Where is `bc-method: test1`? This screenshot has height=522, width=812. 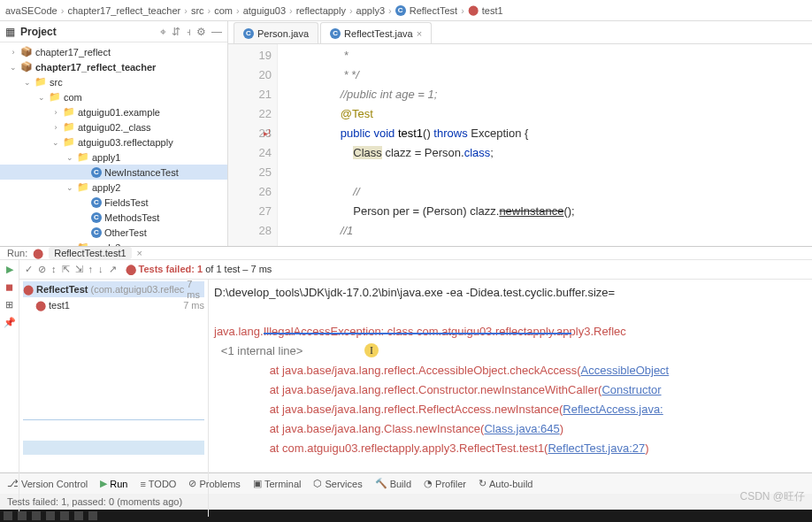
bc-method: test1 is located at coordinates (493, 11).